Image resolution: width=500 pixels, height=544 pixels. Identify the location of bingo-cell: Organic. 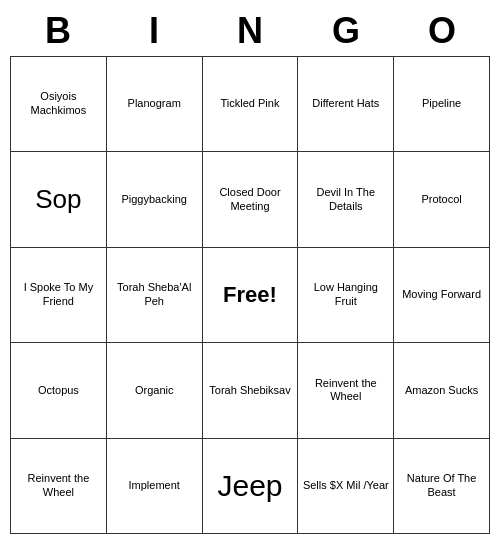
(155, 390).